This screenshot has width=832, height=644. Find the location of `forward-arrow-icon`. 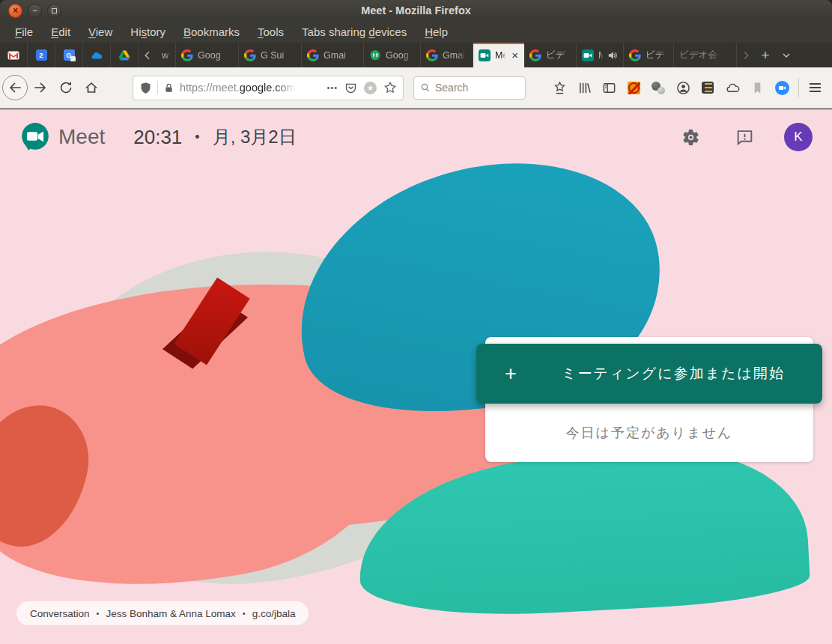

forward-arrow-icon is located at coordinates (40, 88).